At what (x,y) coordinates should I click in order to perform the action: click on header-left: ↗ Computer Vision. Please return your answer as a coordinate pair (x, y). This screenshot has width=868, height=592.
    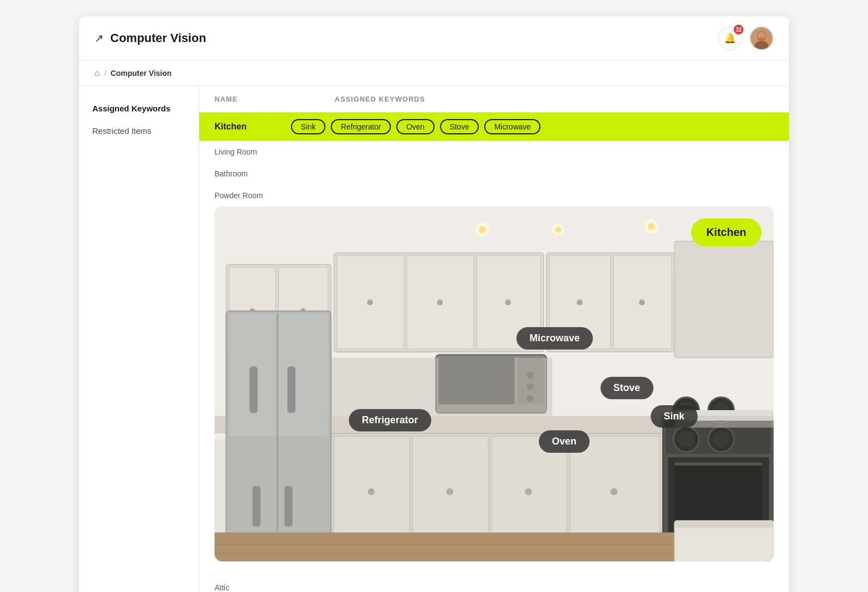
    Looking at the image, I should click on (151, 38).